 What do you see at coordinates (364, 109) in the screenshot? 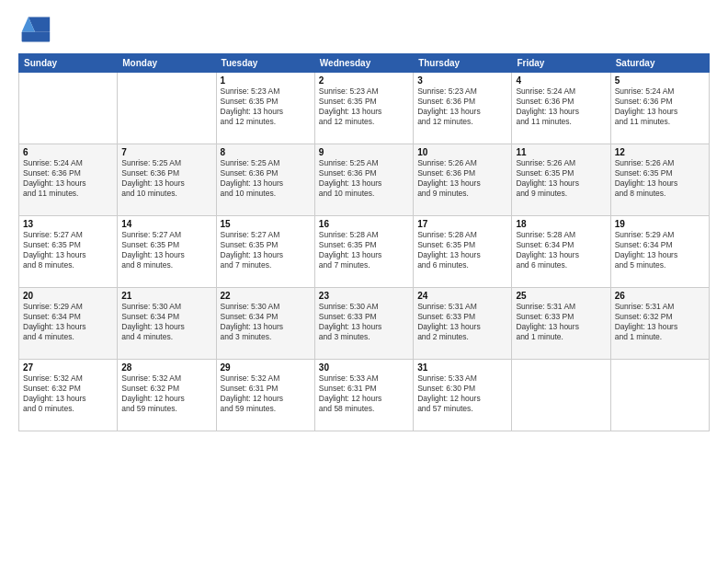
I see `week-row-1: 1Sunrise: 5:23 AM Sunset: 6:35 PM Daylig…` at bounding box center [364, 109].